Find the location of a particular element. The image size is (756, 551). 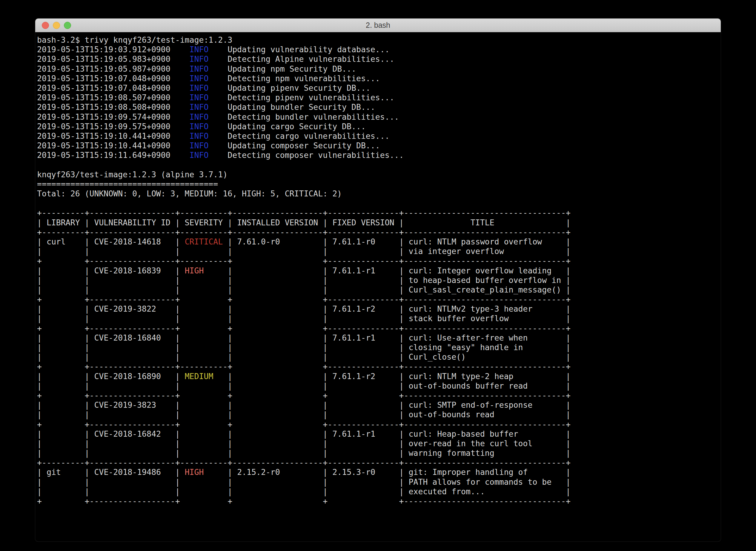

terminal-line: 2019-05-13T15:19:05.987+0900 INFO Updati… is located at coordinates (378, 69).